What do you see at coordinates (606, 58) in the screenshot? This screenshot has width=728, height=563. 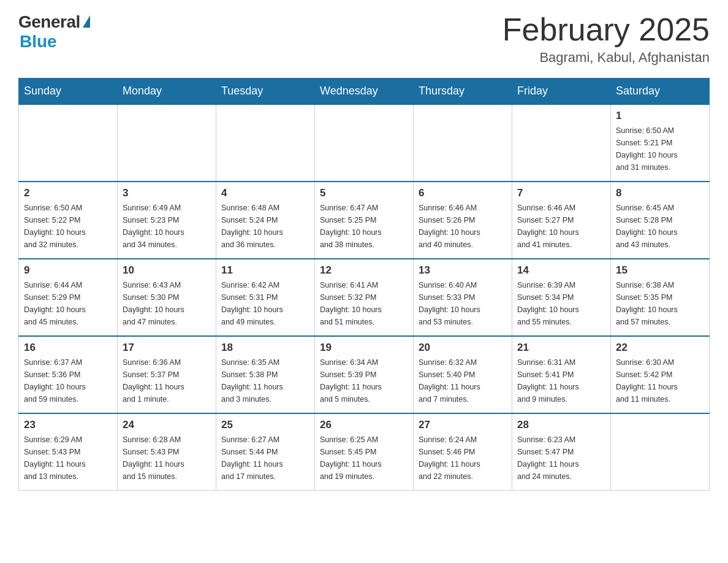 I see `location: Bagrami, Kabul, Afghanistan` at bounding box center [606, 58].